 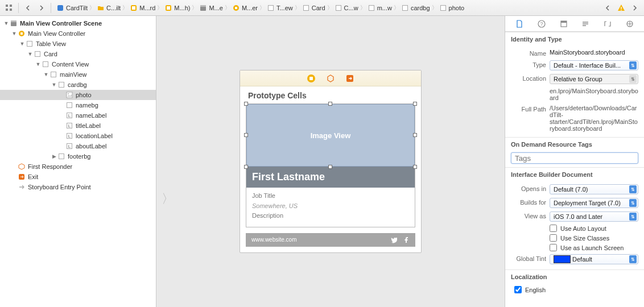 I want to click on lbl-icon: L, so click(x=69, y=115).